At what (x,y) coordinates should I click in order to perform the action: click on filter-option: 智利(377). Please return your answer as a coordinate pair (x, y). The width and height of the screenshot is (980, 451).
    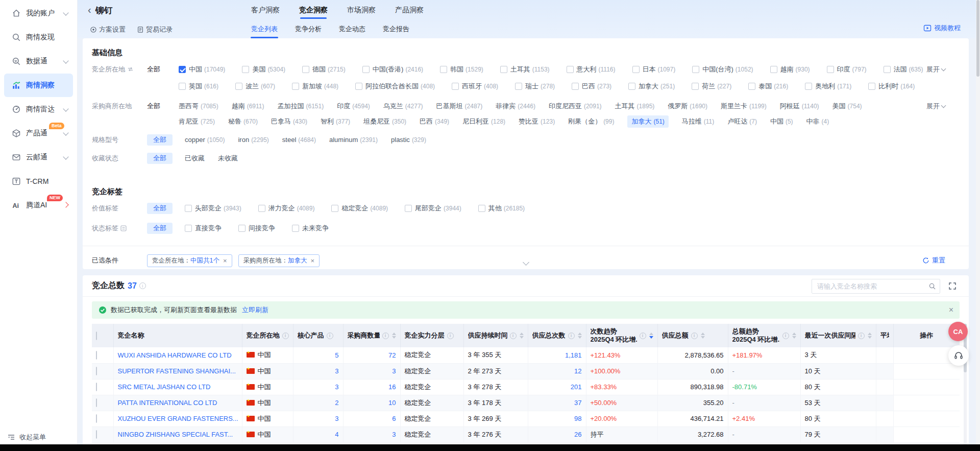
    Looking at the image, I should click on (335, 122).